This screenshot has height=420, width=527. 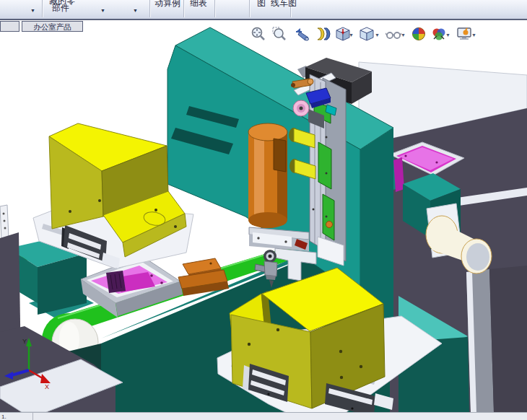 What do you see at coordinates (367, 34) in the screenshot?
I see `display-style-icon` at bounding box center [367, 34].